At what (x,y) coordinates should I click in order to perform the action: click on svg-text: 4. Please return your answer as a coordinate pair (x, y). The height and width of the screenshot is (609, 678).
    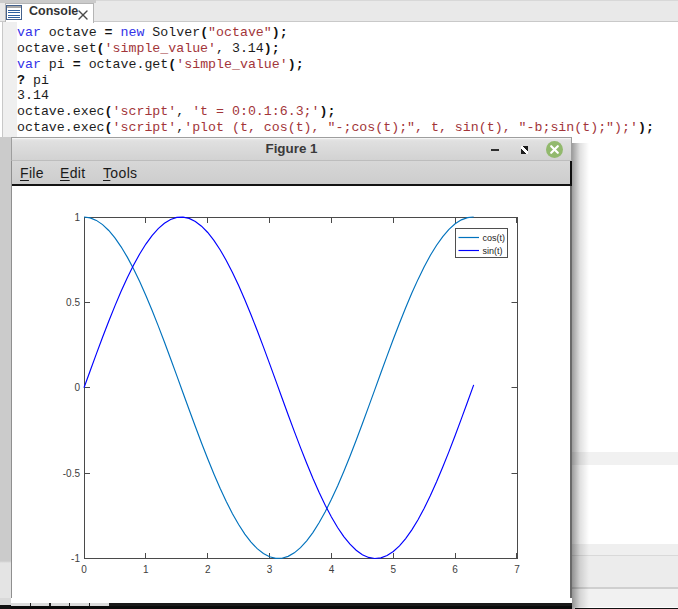
    Looking at the image, I should click on (332, 570).